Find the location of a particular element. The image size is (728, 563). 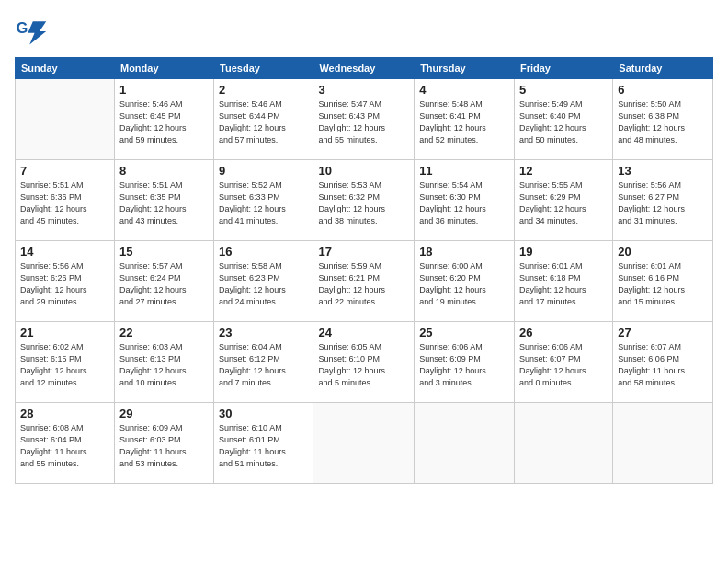

weekday-header-thursday: Thursday is located at coordinates (465, 68).